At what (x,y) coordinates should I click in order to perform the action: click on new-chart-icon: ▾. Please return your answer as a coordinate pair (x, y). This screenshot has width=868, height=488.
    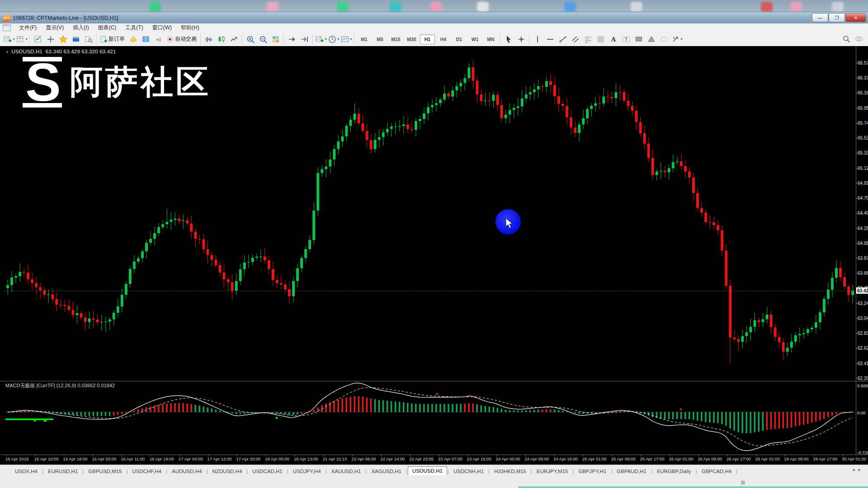
    Looking at the image, I should click on (9, 39).